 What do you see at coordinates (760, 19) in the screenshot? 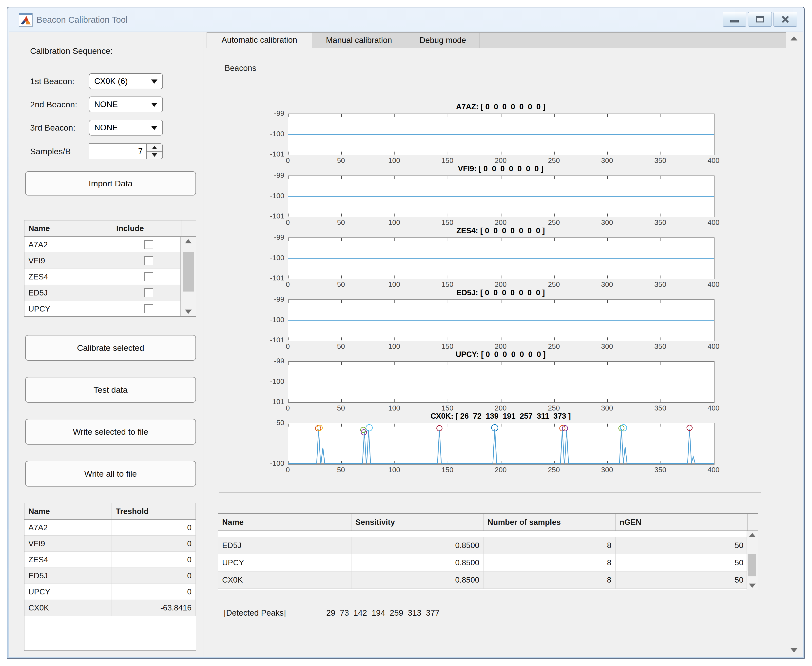
I see `maximize-button` at bounding box center [760, 19].